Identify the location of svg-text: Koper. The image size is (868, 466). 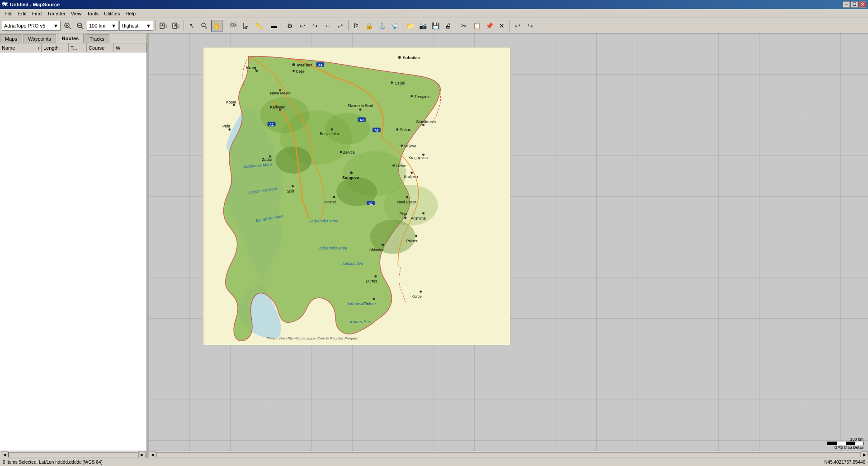
(231, 102).